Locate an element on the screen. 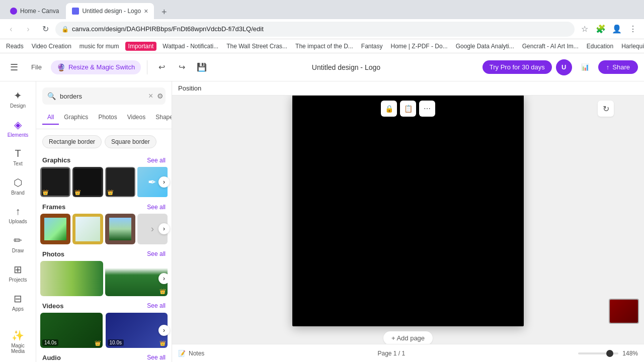  photos-scroll-right: › is located at coordinates (163, 279).